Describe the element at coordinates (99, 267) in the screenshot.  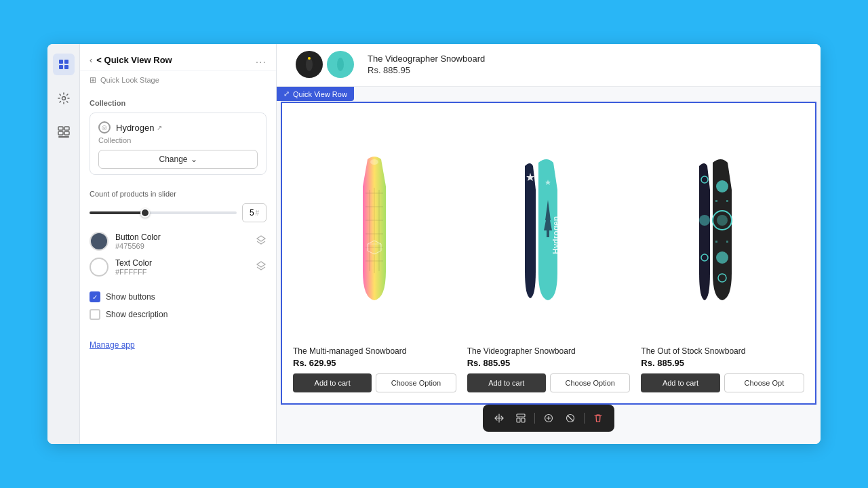
I see `text-color-swatch` at that location.